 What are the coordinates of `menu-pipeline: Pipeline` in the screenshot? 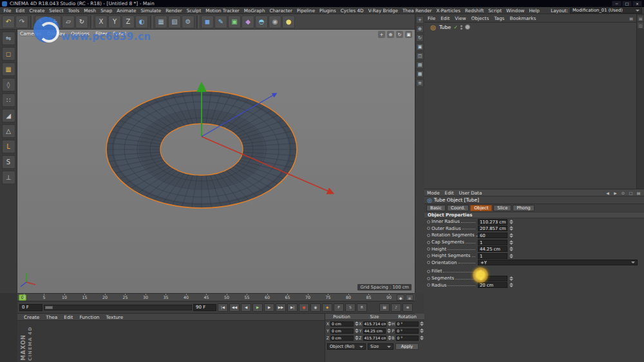 It's located at (305, 10).